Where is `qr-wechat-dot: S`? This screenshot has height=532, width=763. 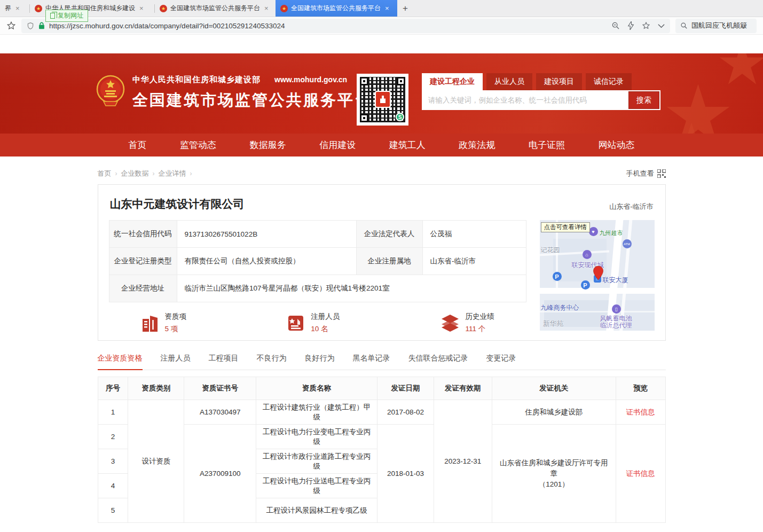
qr-wechat-dot: S is located at coordinates (400, 117).